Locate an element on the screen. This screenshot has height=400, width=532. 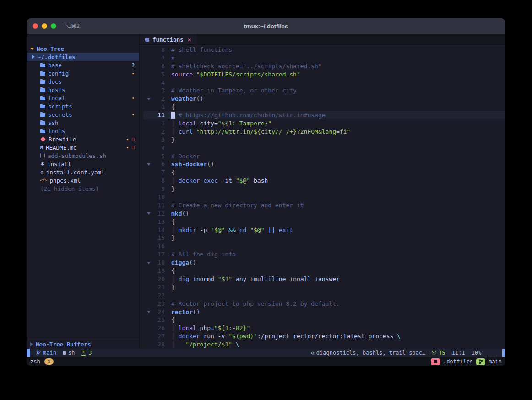
code-line: 9} is located at coordinates (324, 189).